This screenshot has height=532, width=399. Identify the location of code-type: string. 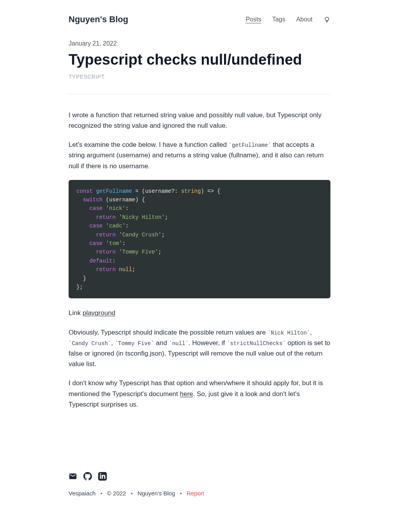
(191, 191).